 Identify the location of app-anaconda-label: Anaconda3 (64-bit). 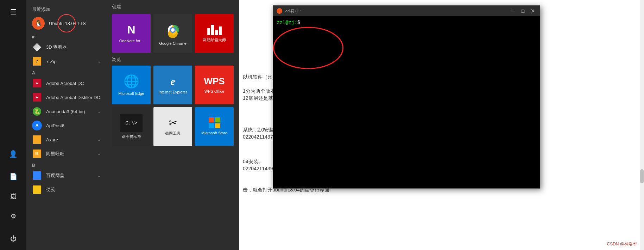
(65, 111).